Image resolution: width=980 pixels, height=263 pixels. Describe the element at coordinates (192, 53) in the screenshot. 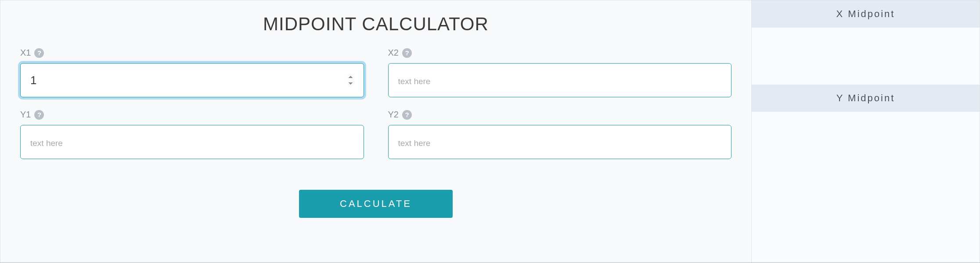

I see `field-x1-label-row: X1 ?` at that location.